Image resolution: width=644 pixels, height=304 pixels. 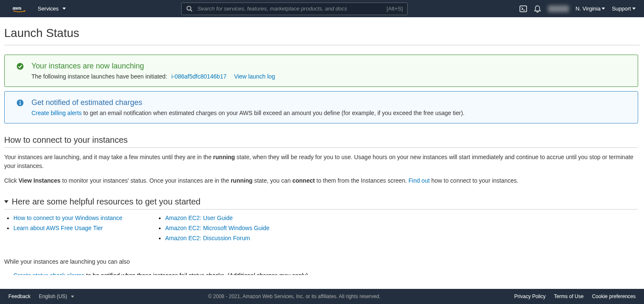 I want to click on instance-id-link: i-086af5dfc80146b17, so click(x=199, y=76).